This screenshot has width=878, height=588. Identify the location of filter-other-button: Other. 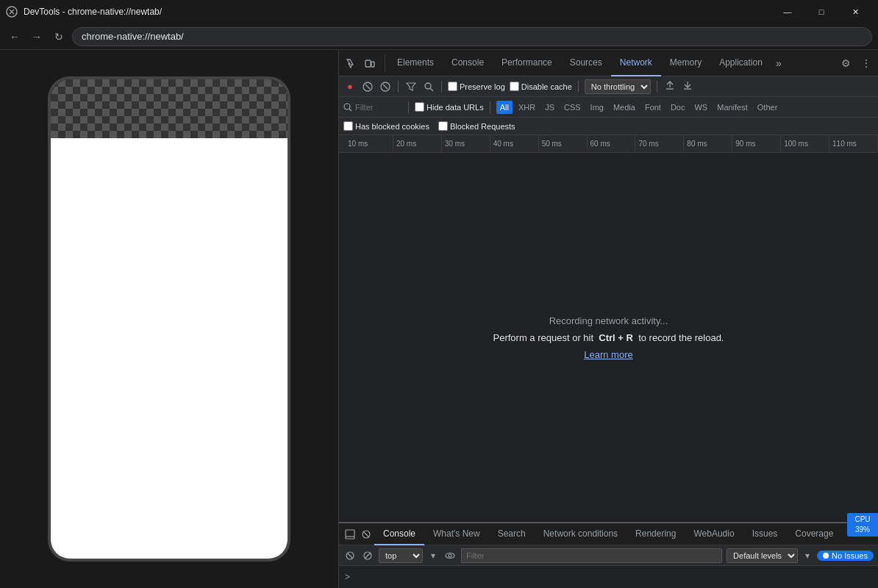
(768, 107).